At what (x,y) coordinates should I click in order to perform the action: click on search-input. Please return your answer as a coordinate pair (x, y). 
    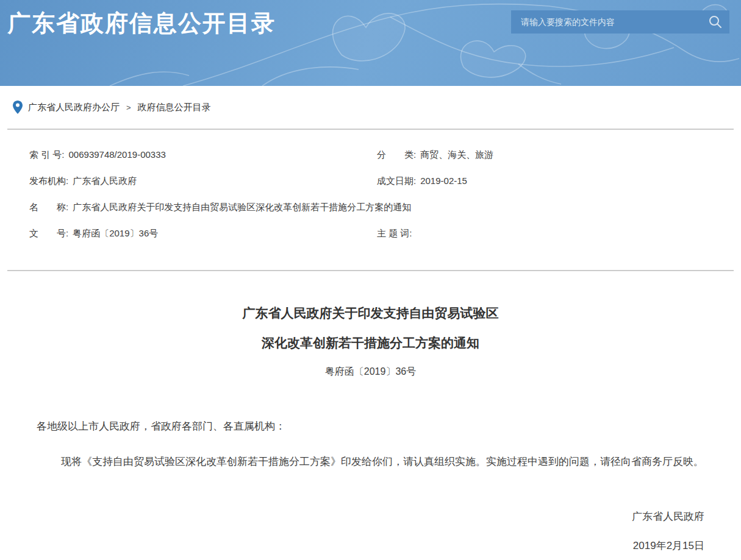
    Looking at the image, I should click on (610, 22).